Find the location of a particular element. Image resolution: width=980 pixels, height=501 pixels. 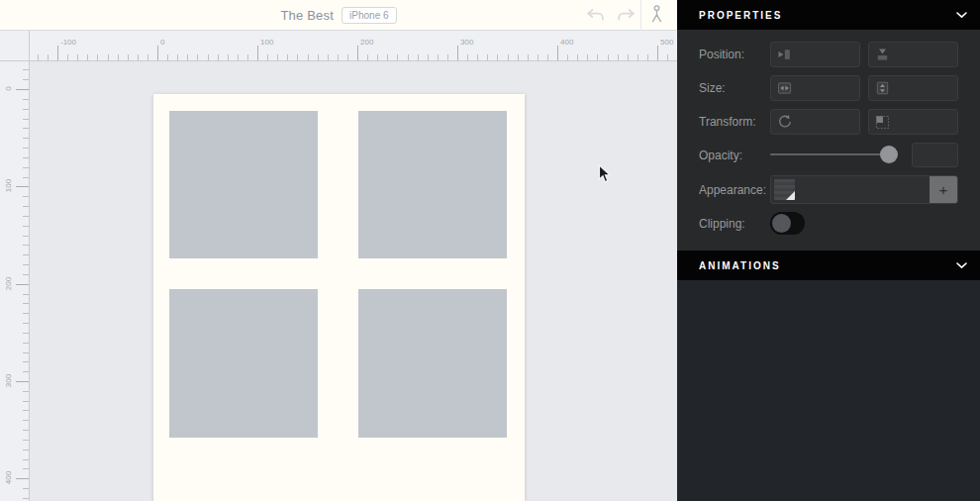

rotate-icon is located at coordinates (782, 122).